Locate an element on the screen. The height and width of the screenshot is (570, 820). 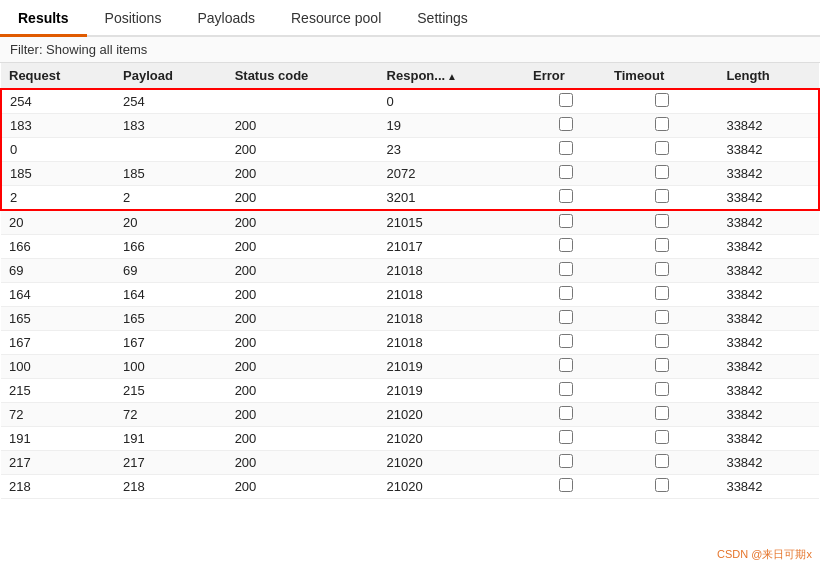
tab-settings: Settings is located at coordinates (442, 20).